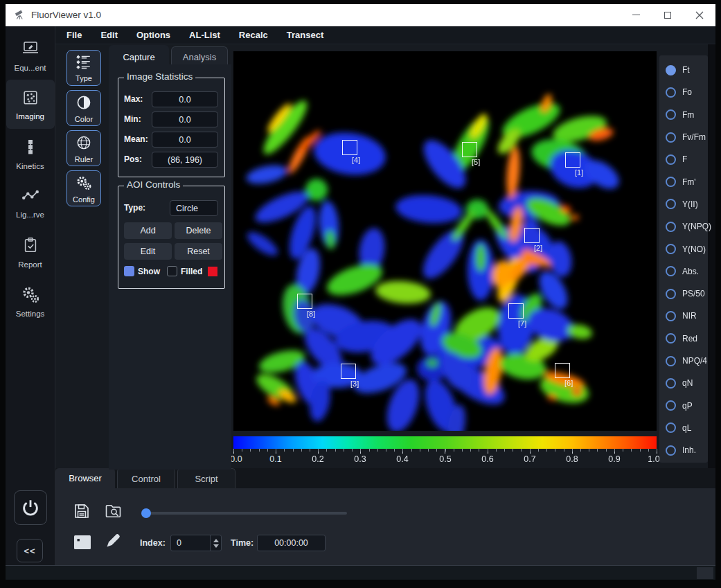 This screenshot has height=588, width=721. What do you see at coordinates (172, 127) in the screenshot?
I see `image-statistics-groupbox: Image Statistics Max: 0.0 Min: 0.0 Mean:…` at bounding box center [172, 127].